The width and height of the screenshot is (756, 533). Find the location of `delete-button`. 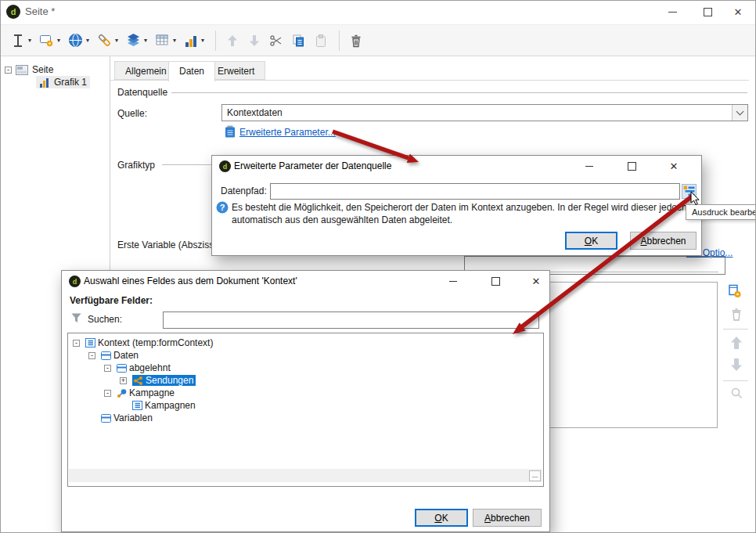

delete-button is located at coordinates (356, 41).